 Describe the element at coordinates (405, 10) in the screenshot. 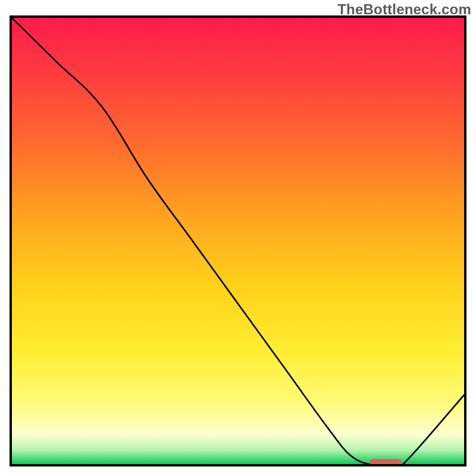

I see `watermark-text: TheBottleneck.com` at that location.